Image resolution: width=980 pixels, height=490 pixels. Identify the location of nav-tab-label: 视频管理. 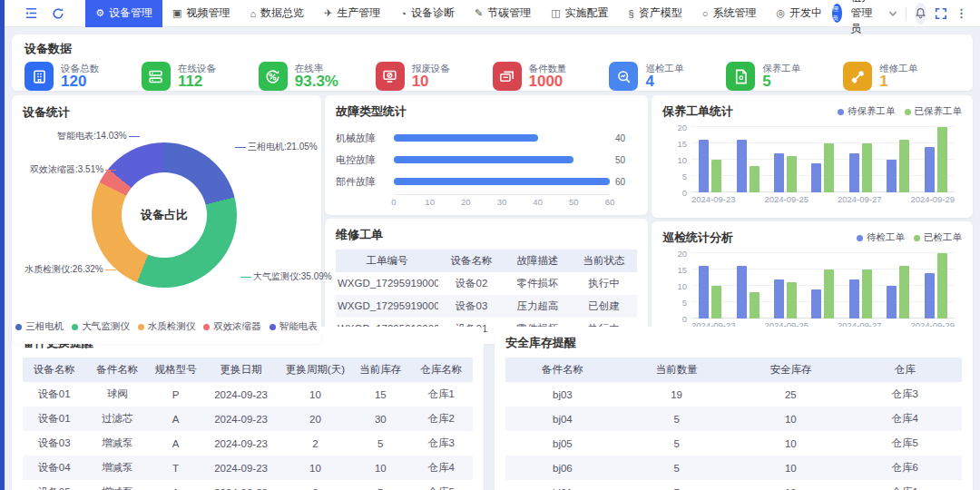
(208, 13).